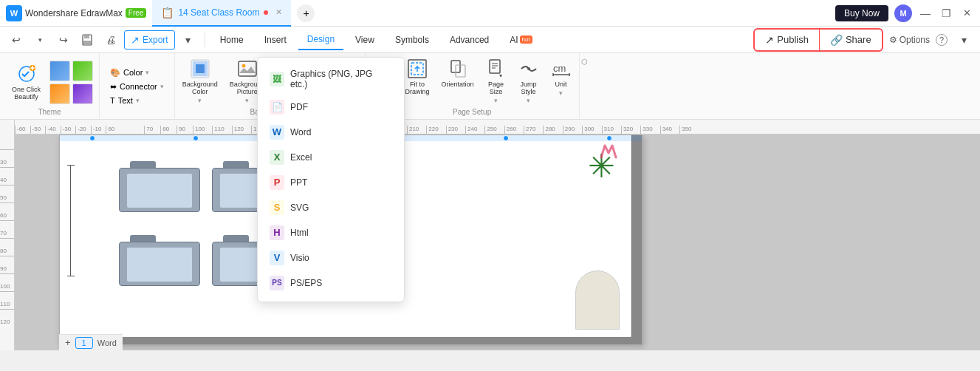 The image size is (980, 371). What do you see at coordinates (851, 40) in the screenshot?
I see `share-button: 🔗 Share` at bounding box center [851, 40].